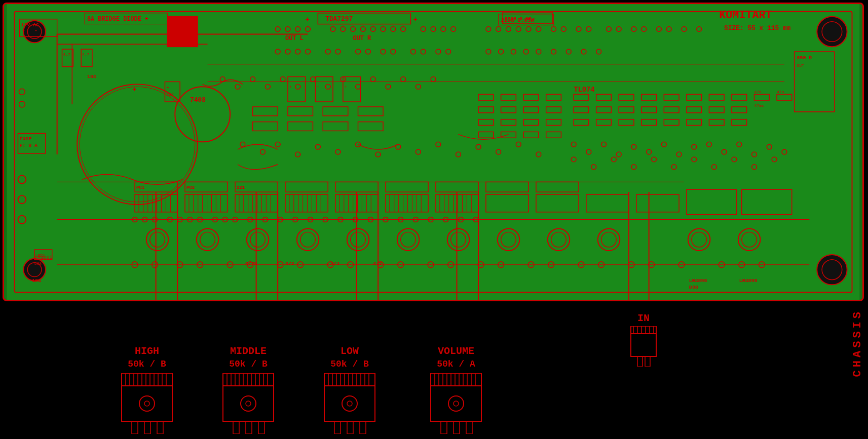 The height and width of the screenshot is (439, 868). Describe the element at coordinates (801, 66) in the screenshot. I see `svg-text: OUT` at that location.